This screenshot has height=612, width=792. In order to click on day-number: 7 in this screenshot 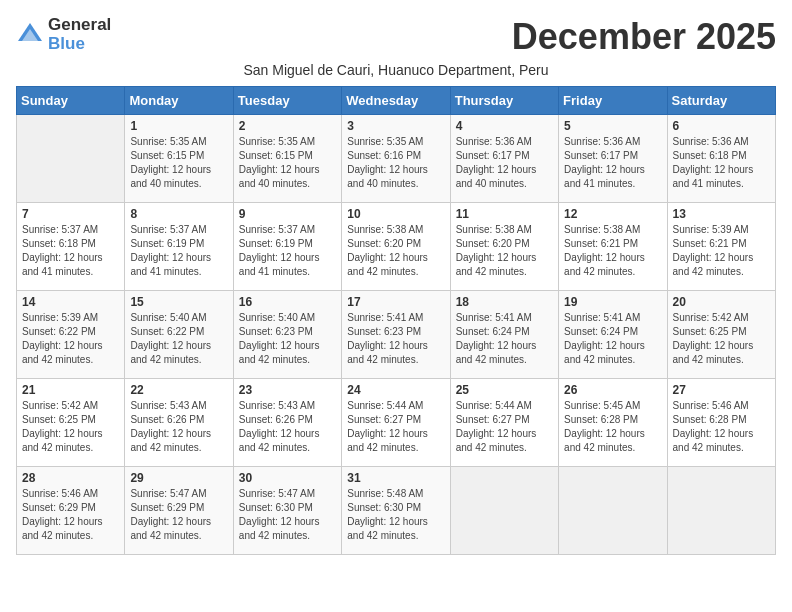, I will do `click(70, 214)`.